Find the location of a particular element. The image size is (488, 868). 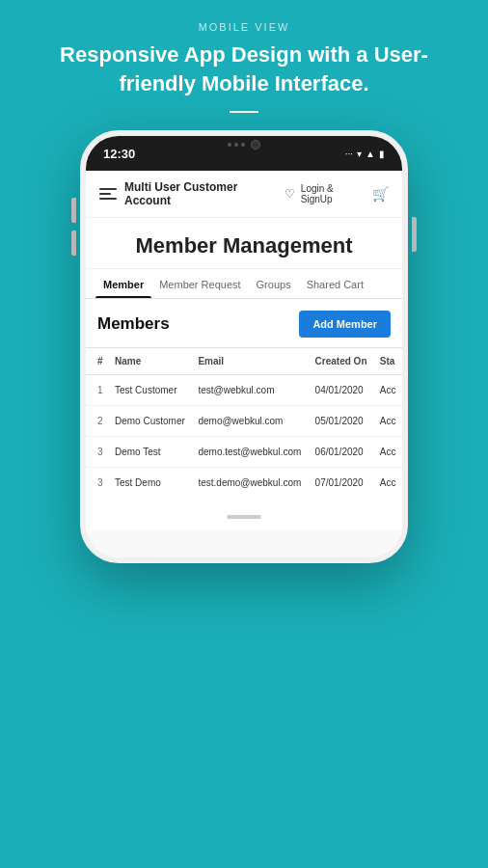

table-header-row: # Name Email Created On Sta is located at coordinates (244, 362).